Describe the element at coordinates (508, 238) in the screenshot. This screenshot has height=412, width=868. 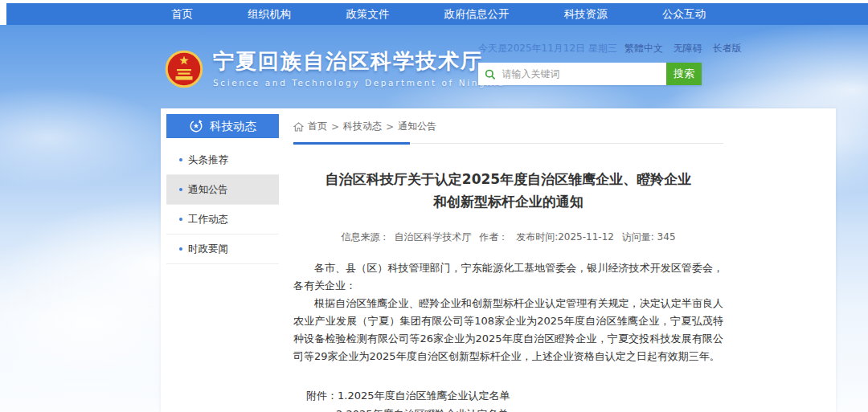
I see `article-meta: 信息来源：自治区科学技术厅 作者： 发布时间:2025-11-12 访问量: 3…` at that location.